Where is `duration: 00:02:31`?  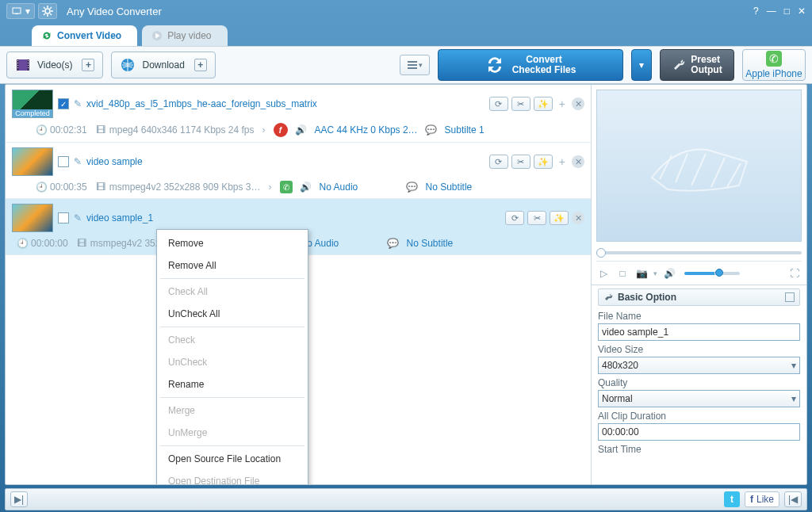
duration: 00:02:31 is located at coordinates (68, 130).